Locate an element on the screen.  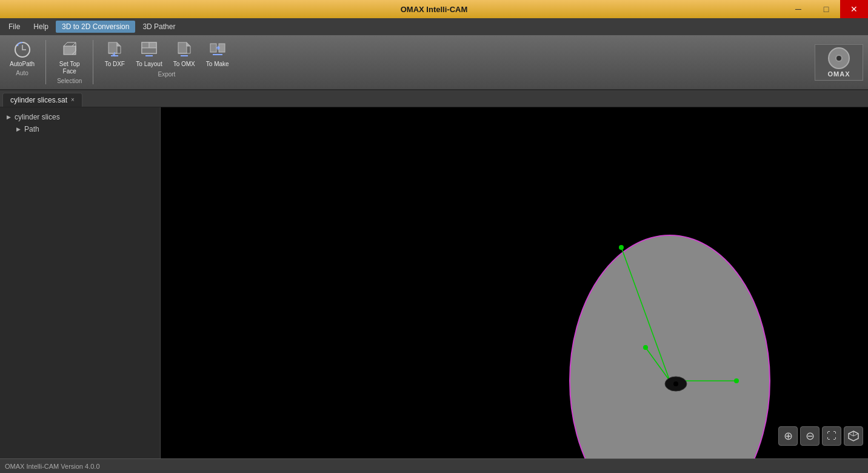
sidebar: ▶ cylinder slices ▶ Path is located at coordinates (80, 287).